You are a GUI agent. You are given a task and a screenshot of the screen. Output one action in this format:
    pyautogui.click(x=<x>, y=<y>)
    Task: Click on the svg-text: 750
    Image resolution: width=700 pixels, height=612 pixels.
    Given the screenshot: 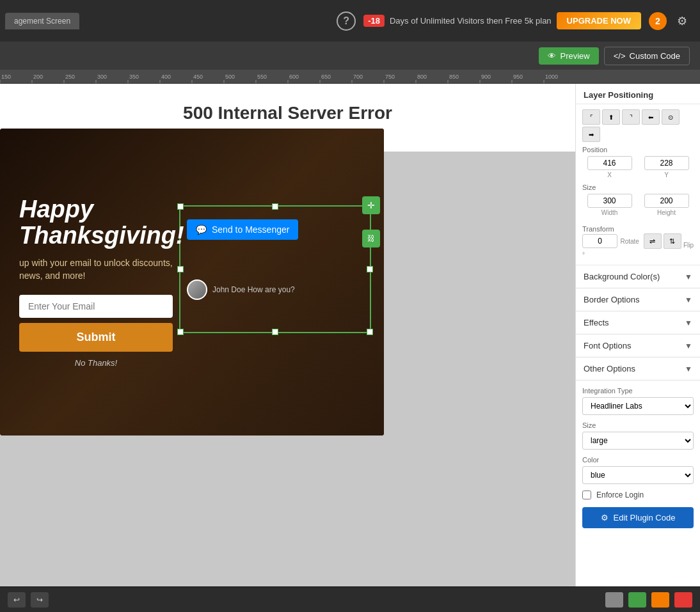 What is the action you would take?
    pyautogui.click(x=390, y=77)
    